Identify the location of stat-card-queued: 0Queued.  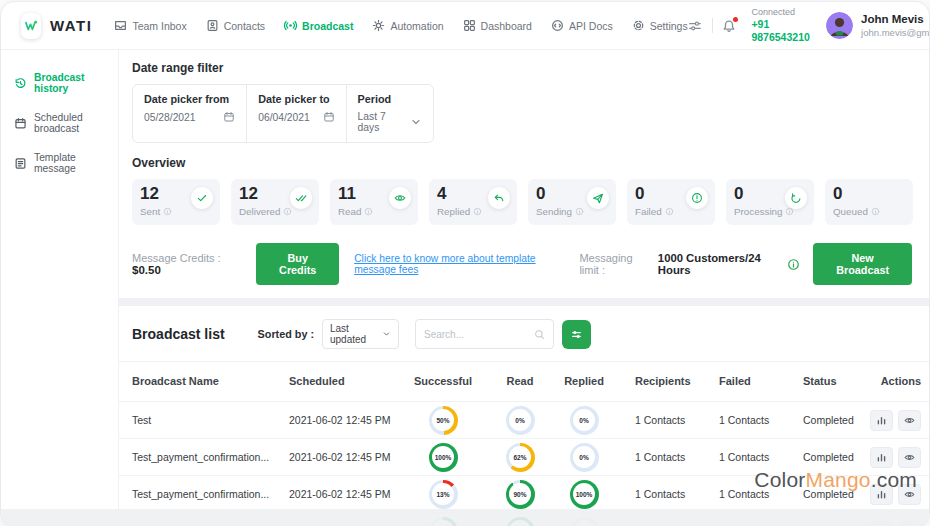
(869, 202).